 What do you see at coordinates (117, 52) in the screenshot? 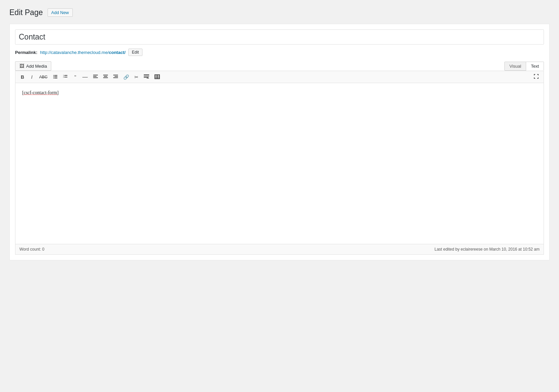
I see `permalink-url-bold: contact/` at bounding box center [117, 52].